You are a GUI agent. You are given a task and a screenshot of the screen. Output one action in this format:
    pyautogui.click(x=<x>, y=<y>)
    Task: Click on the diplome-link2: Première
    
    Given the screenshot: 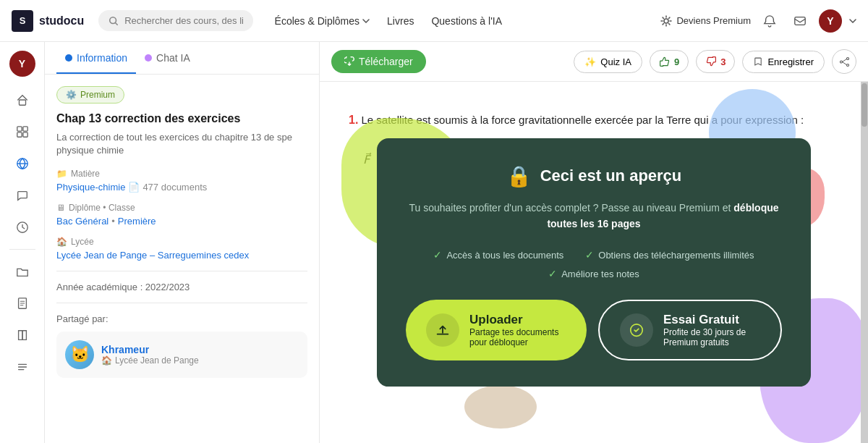 What is the action you would take?
    pyautogui.click(x=137, y=222)
    